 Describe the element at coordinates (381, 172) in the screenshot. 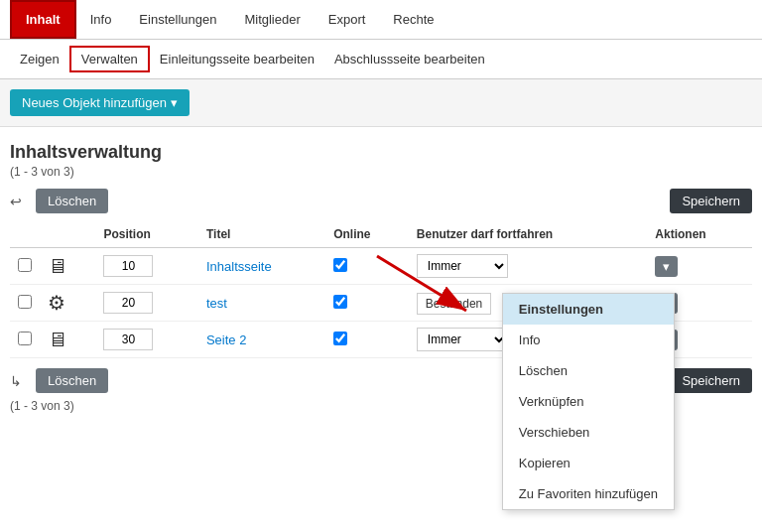

I see `record-count: (1 - 3 von 3)` at that location.